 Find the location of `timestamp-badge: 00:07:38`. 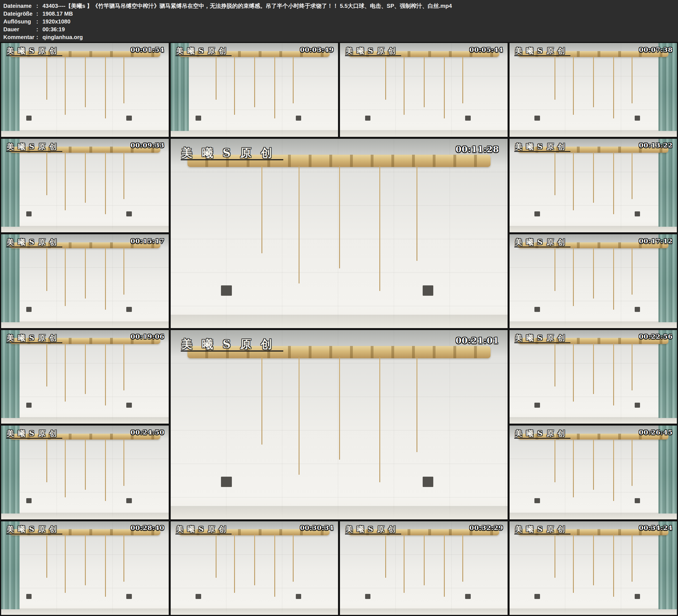

timestamp-badge: 00:07:38 is located at coordinates (656, 50).